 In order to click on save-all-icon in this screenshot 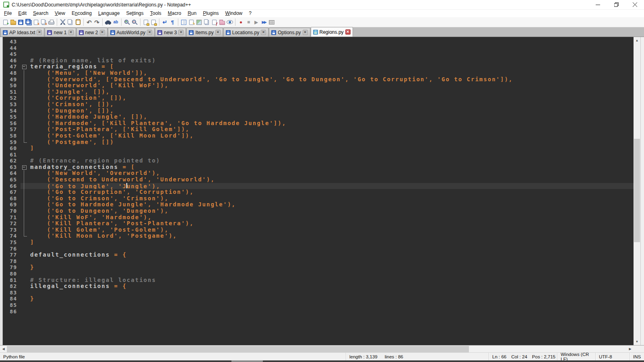, I will do `click(28, 22)`.